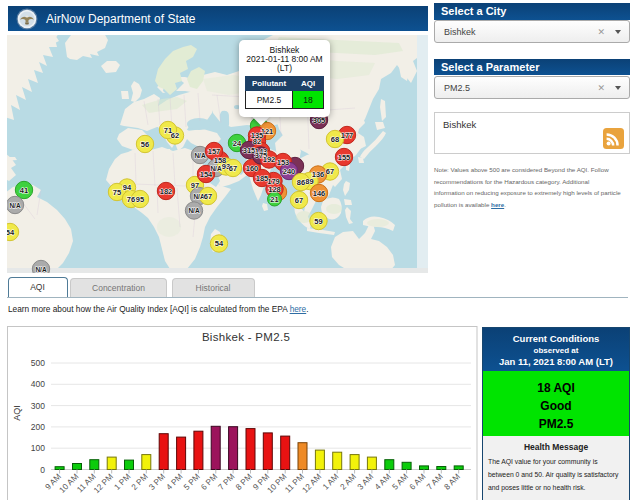  What do you see at coordinates (214, 152) in the screenshot?
I see `svg-text: 157` at bounding box center [214, 152].